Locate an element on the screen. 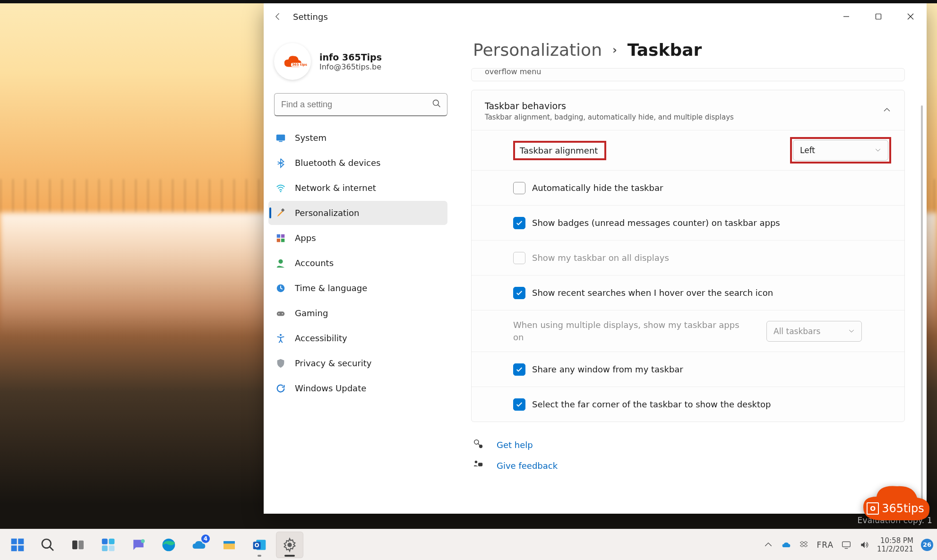 The width and height of the screenshot is (937, 560). row-all-displays: Show my taskbar on all displays is located at coordinates (688, 258).